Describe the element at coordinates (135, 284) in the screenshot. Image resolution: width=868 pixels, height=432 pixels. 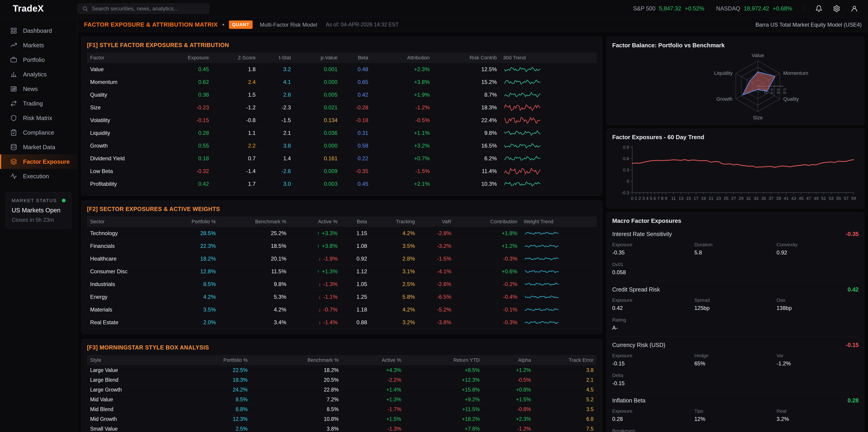
I see `row-label: Industrials` at that location.